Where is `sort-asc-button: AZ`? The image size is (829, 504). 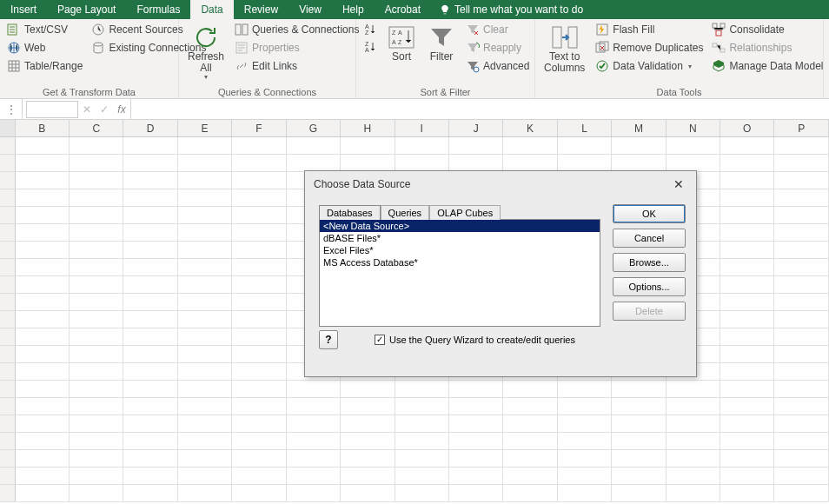 sort-asc-button: AZ is located at coordinates (370, 30).